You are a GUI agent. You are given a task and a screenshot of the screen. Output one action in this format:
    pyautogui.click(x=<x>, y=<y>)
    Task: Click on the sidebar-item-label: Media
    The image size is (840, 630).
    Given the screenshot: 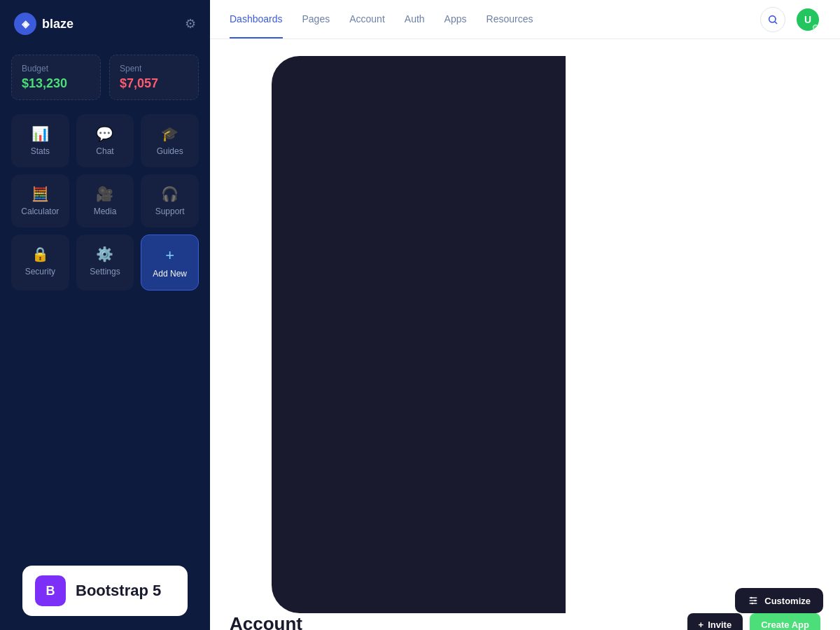 What is the action you would take?
    pyautogui.click(x=105, y=211)
    